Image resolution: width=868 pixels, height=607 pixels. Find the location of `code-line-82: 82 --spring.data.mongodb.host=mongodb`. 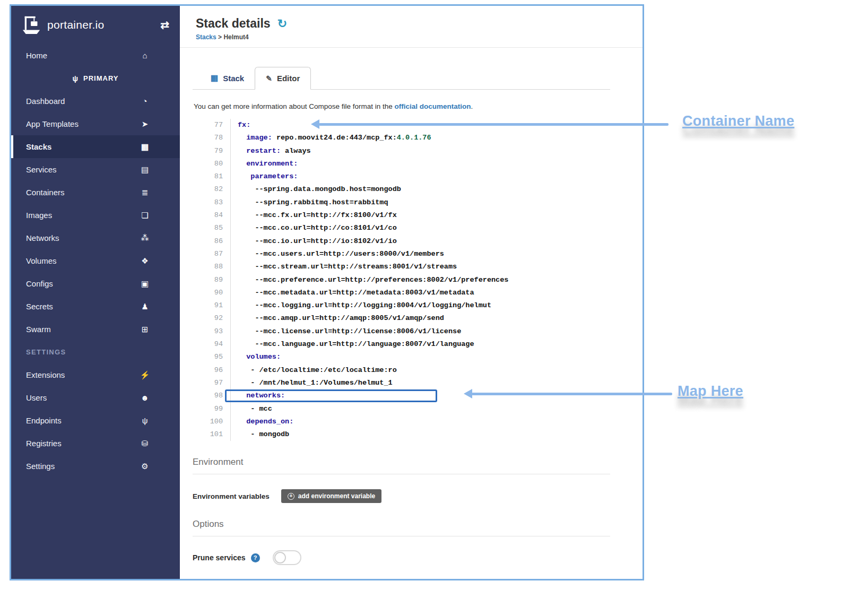

code-line-82: 82 --spring.data.mongodb.host=mongodb is located at coordinates (401, 189).